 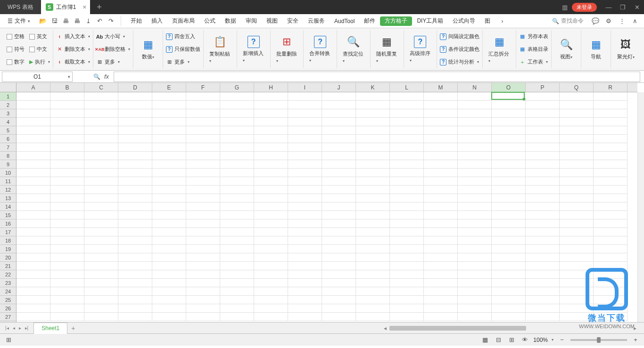 I want to click on checkbox-symbol: 符号, so click(x=16, y=49).